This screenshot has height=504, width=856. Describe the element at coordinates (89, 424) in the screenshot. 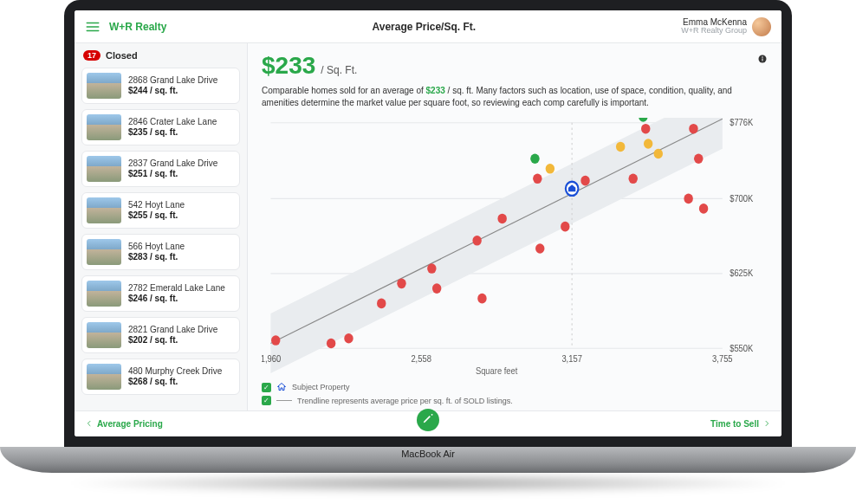

I see `chevron-left-icon` at that location.